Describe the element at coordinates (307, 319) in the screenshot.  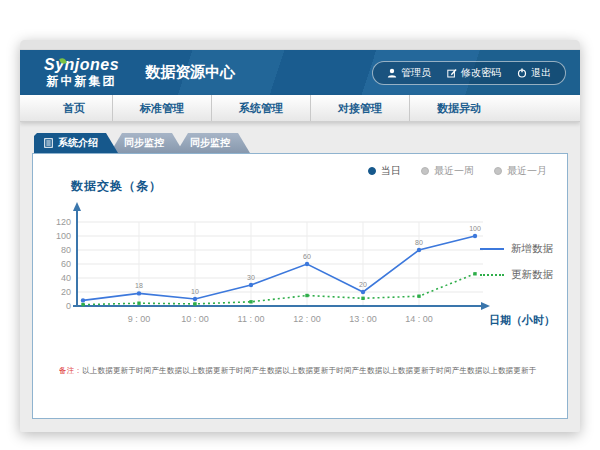
I see `x-tick-label: 12 : 00` at that location.